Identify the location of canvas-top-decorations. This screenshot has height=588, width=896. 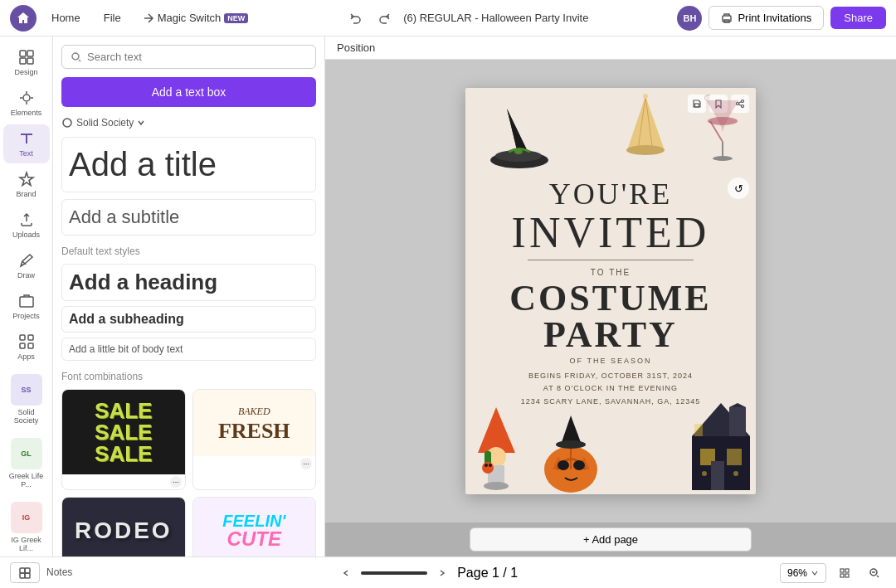
(611, 129).